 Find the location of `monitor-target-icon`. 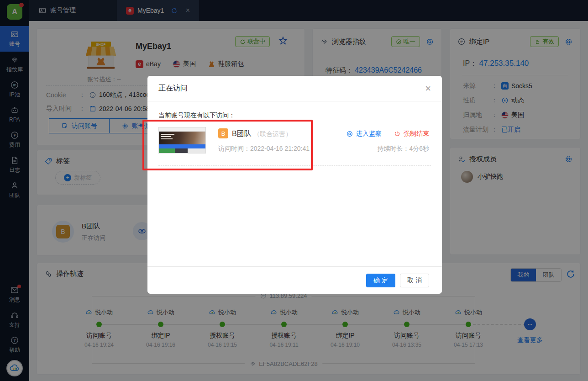

monitor-target-icon is located at coordinates (350, 134).